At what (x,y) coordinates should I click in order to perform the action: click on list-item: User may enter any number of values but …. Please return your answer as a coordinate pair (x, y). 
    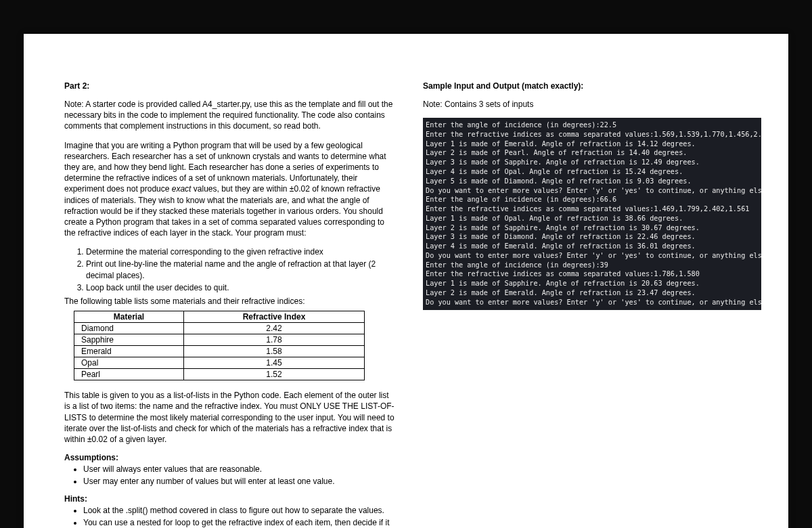
    Looking at the image, I should click on (240, 481).